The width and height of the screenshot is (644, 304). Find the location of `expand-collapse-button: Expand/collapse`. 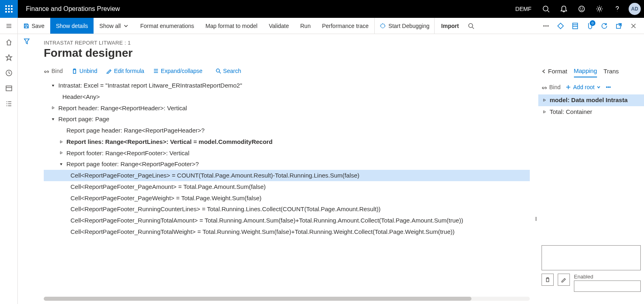

expand-collapse-button: Expand/collapse is located at coordinates (178, 71).